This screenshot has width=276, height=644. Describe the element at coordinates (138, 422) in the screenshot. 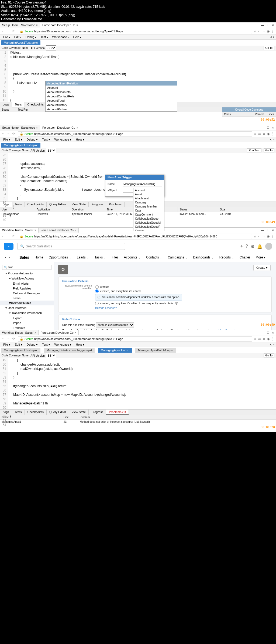

I see `problem-row: ManagingApex1 23 Method does not exist o…` at that location.